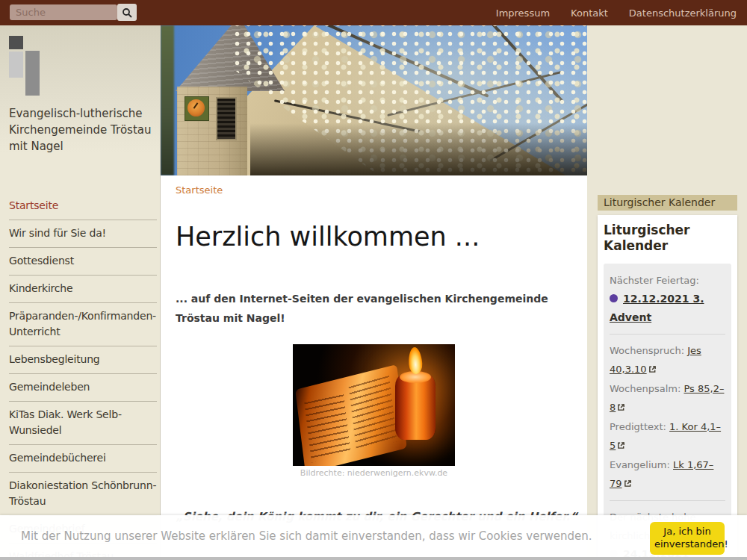  Describe the element at coordinates (83, 494) in the screenshot. I see `nav-item-diakoniestation: Diakoniestation Schönbrunn-Tröstau` at that location.